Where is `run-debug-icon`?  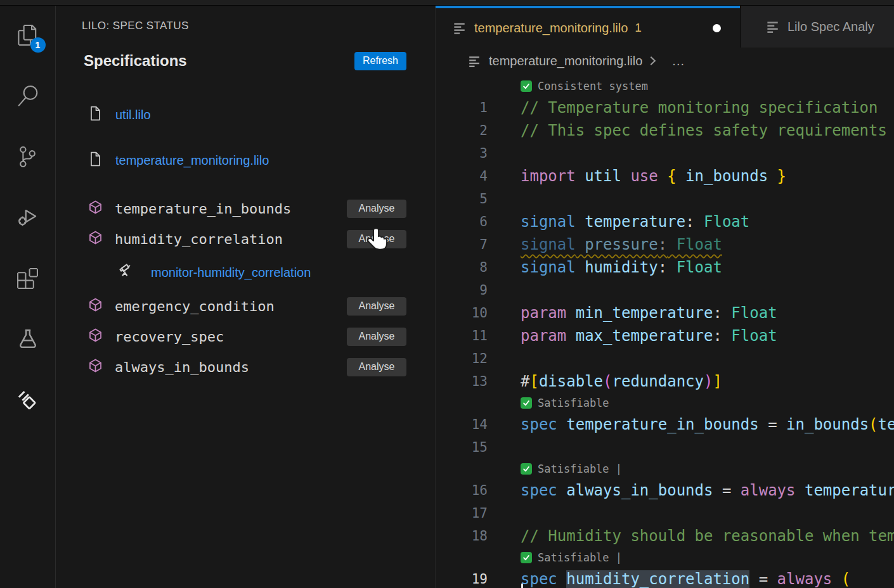 run-debug-icon is located at coordinates (28, 217).